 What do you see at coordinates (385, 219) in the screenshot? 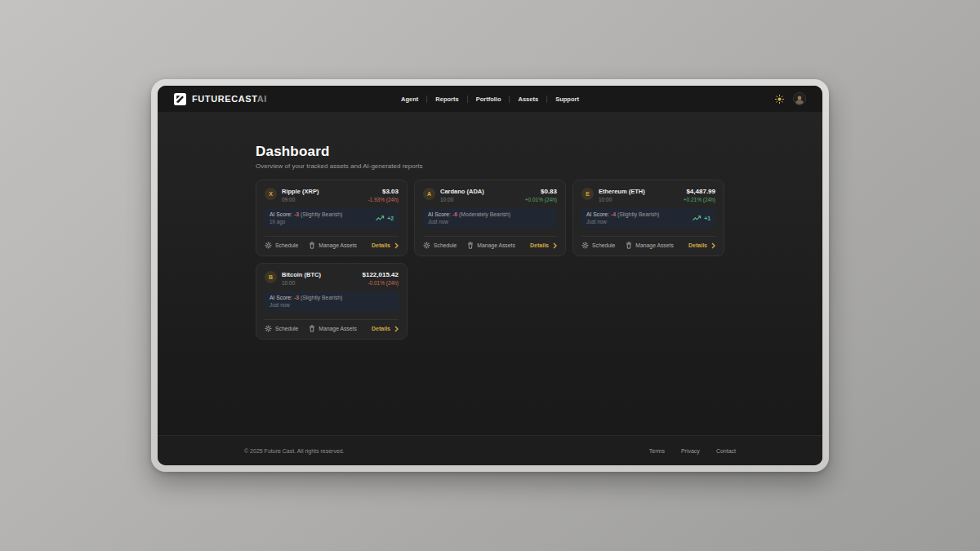
I see `trend-badge: +2` at bounding box center [385, 219].